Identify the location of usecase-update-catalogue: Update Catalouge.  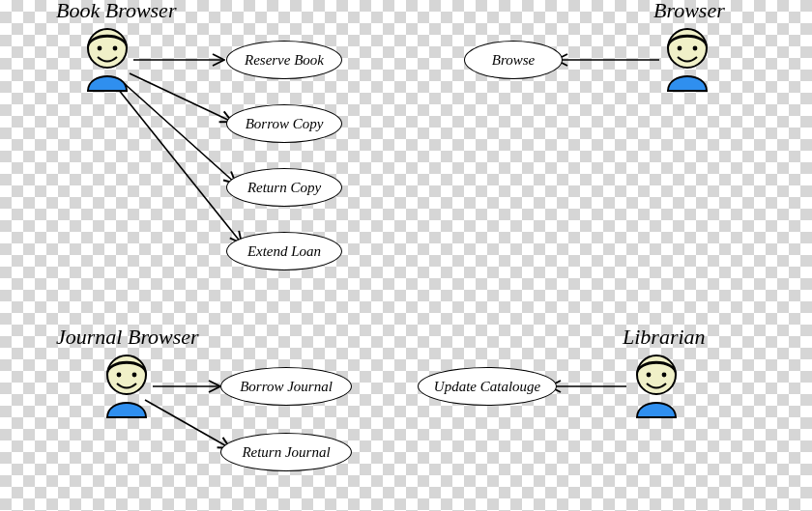
(487, 386).